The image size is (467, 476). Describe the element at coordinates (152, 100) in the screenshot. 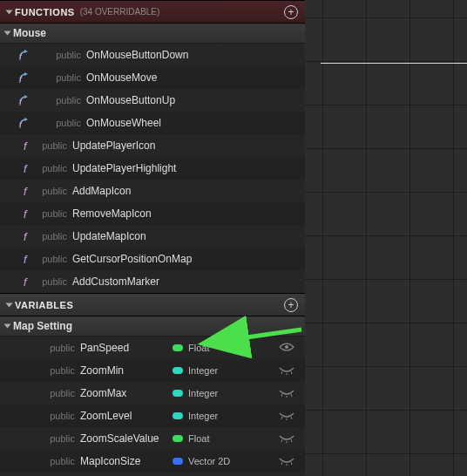

I see `function-row: fpublicOnMouseButtonUp` at that location.